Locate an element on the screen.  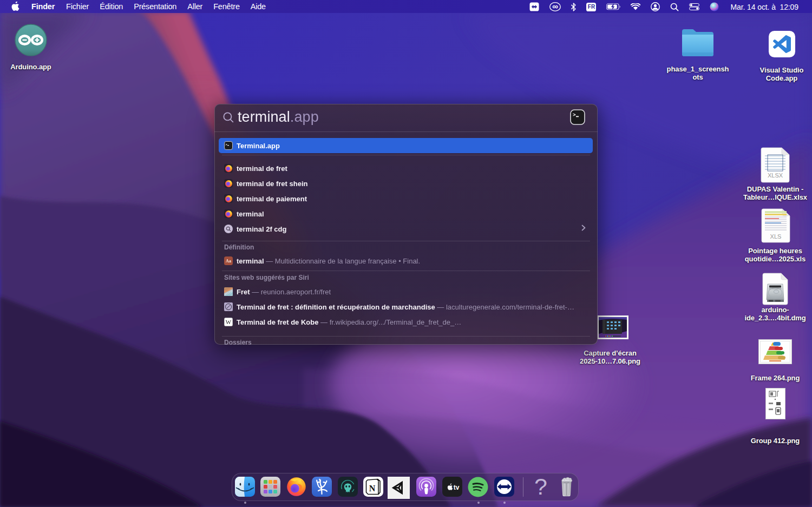
svg-text: XLSX is located at coordinates (775, 175).